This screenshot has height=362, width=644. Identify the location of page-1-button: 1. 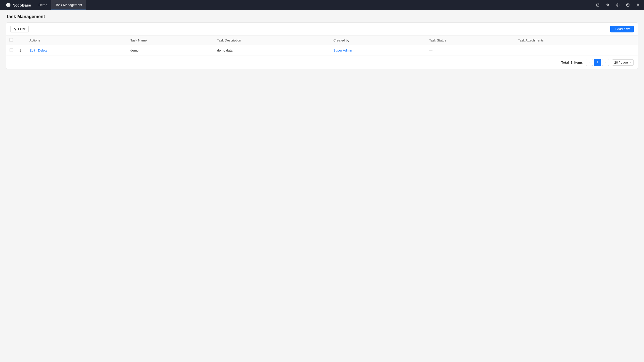
(597, 62).